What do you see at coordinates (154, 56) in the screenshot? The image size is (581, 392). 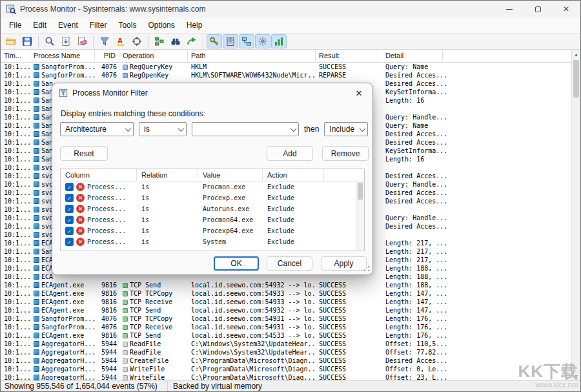 I see `column-header-operation: Operation` at bounding box center [154, 56].